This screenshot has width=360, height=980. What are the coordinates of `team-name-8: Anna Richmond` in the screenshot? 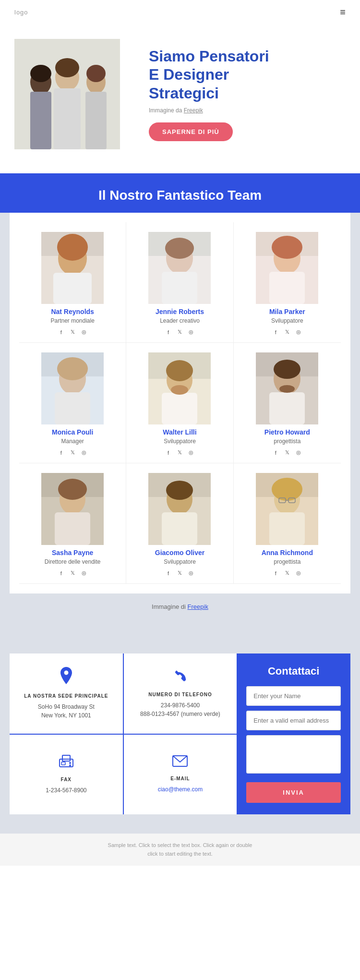 It's located at (287, 553).